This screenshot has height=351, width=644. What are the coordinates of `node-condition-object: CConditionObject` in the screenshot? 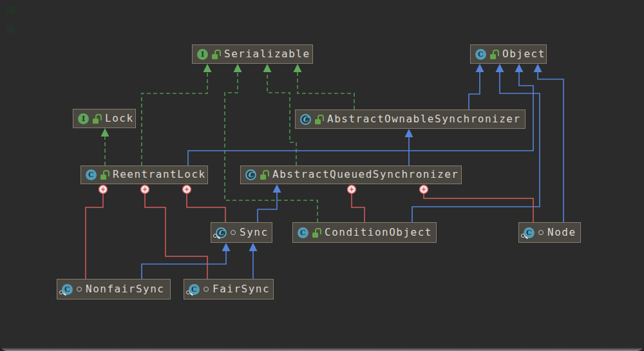 It's located at (365, 232).